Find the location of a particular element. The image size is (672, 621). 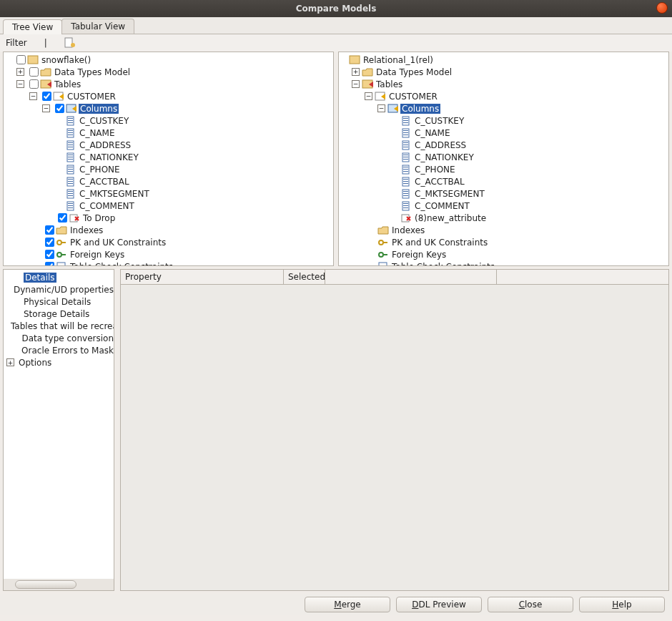

drop-icon is located at coordinates (74, 218).